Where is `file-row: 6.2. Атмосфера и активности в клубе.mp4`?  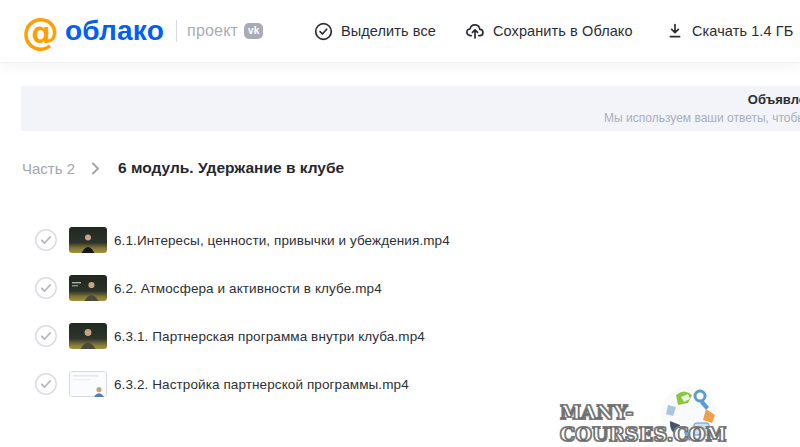 file-row: 6.2. Атмосфера и активности в клубе.mp4 is located at coordinates (400, 288).